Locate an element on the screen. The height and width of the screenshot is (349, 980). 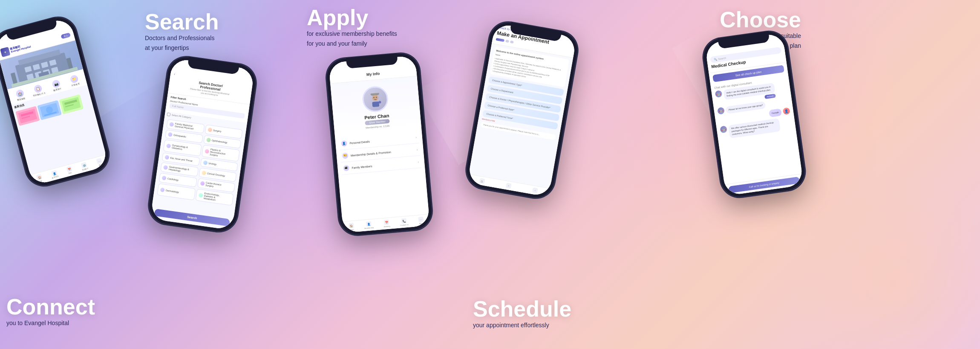
search-title: Search is located at coordinates (182, 22).